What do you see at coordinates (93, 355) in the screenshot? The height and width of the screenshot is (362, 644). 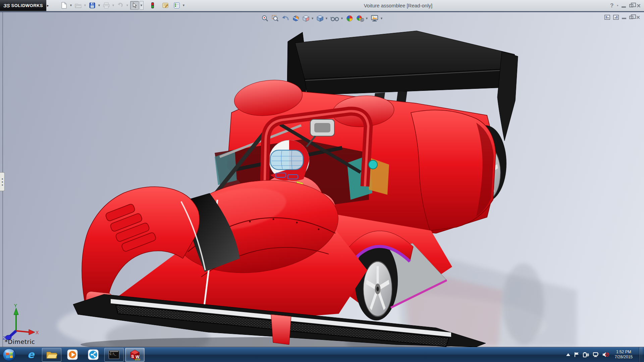 I see `share-app-icon` at bounding box center [93, 355].